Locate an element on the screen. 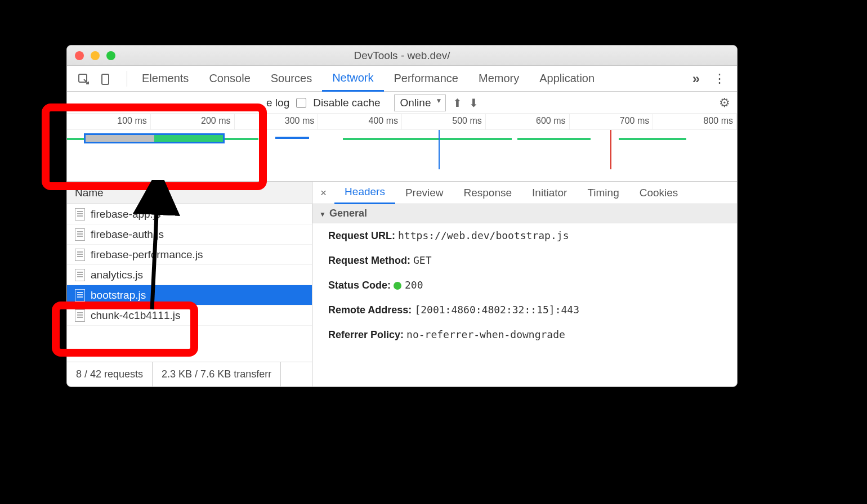  request-name: chunk-4c1b4111.js is located at coordinates (136, 316).